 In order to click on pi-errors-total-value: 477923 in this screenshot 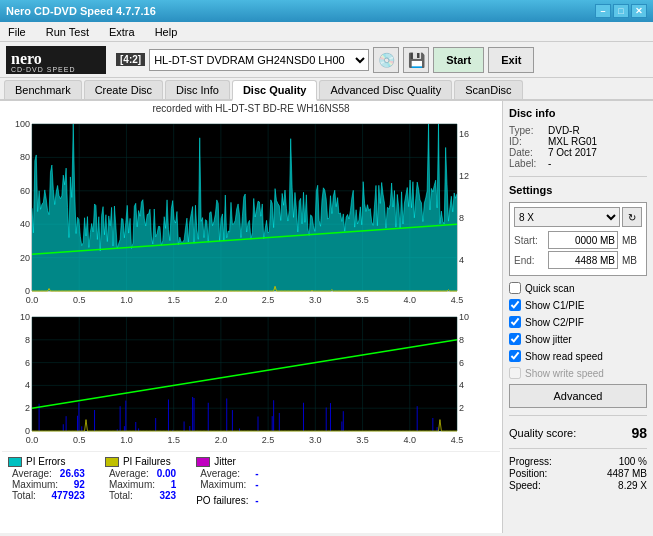, I will do `click(68, 496)`.